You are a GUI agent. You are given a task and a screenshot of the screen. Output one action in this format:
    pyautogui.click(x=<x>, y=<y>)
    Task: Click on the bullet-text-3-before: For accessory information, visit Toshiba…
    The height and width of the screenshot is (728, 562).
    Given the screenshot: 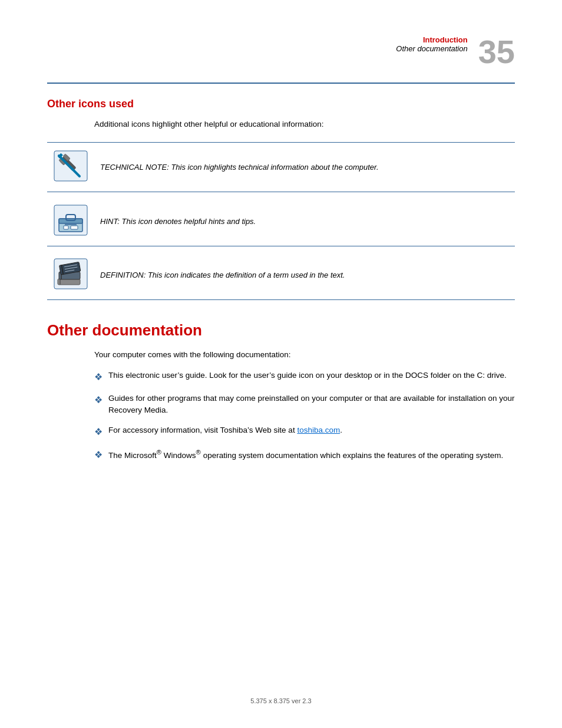 What is the action you would take?
    pyautogui.click(x=203, y=430)
    